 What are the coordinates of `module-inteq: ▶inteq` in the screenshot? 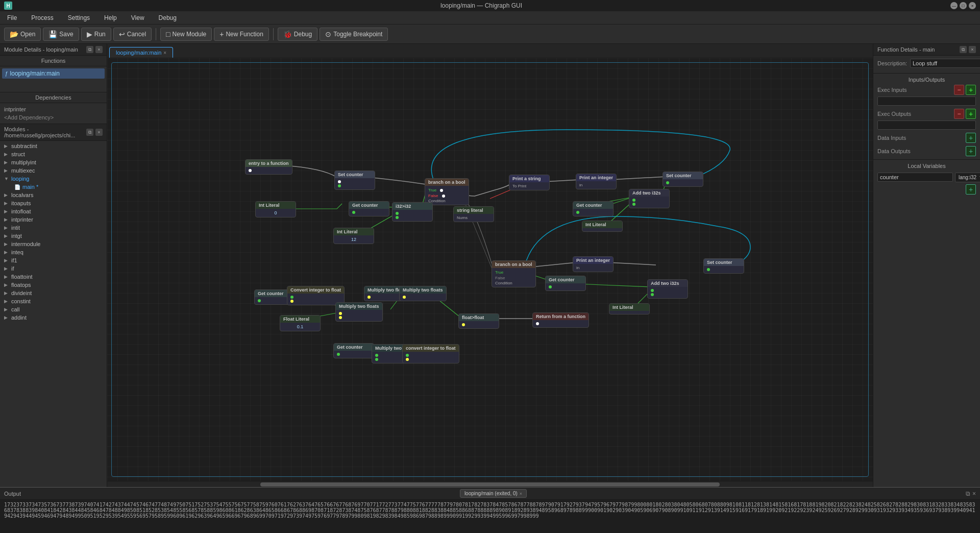 It's located at (53, 252).